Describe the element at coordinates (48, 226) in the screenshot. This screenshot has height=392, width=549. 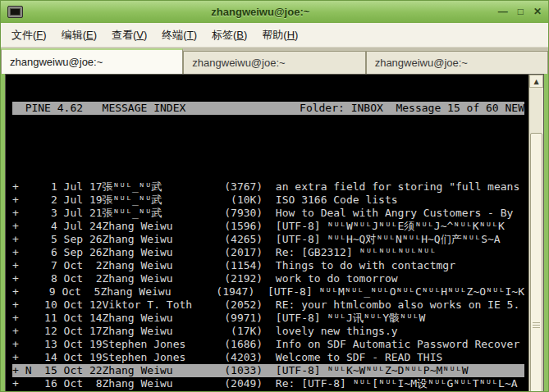
I see `msg-number: 4` at that location.